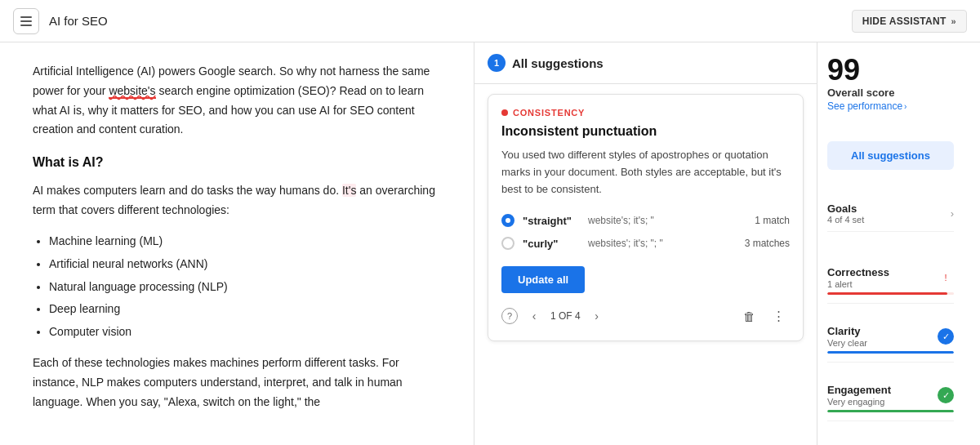 The width and height of the screenshot is (980, 445). Describe the element at coordinates (859, 402) in the screenshot. I see `metric-sub-engagement: Very engaging` at that location.